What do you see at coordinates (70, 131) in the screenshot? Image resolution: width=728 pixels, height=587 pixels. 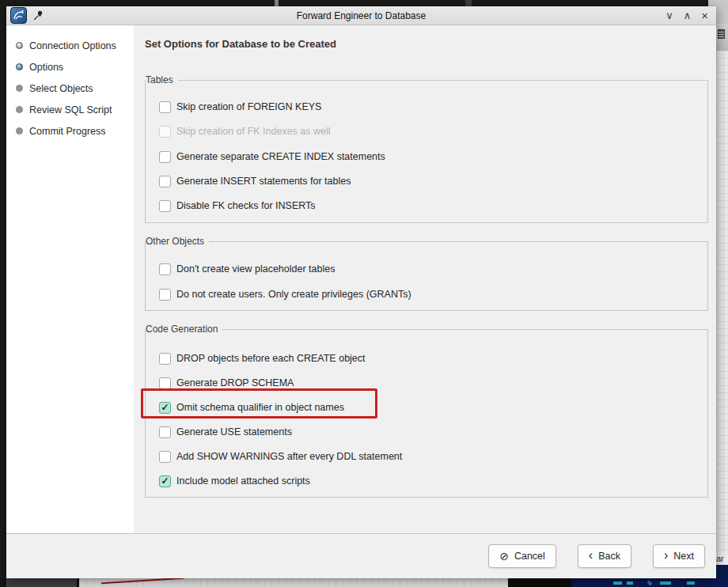 I see `wizard-step-commit-progress: Commit Progress` at bounding box center [70, 131].